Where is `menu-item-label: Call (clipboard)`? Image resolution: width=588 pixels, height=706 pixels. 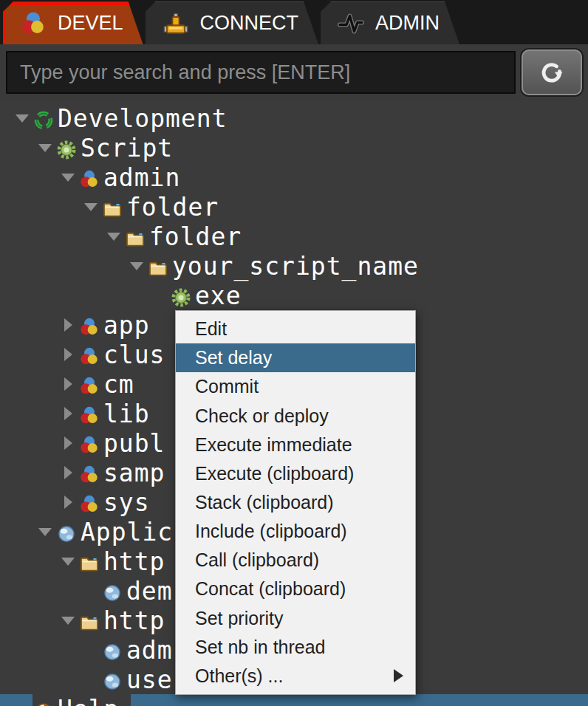
menu-item-label: Call (clipboard) is located at coordinates (257, 560).